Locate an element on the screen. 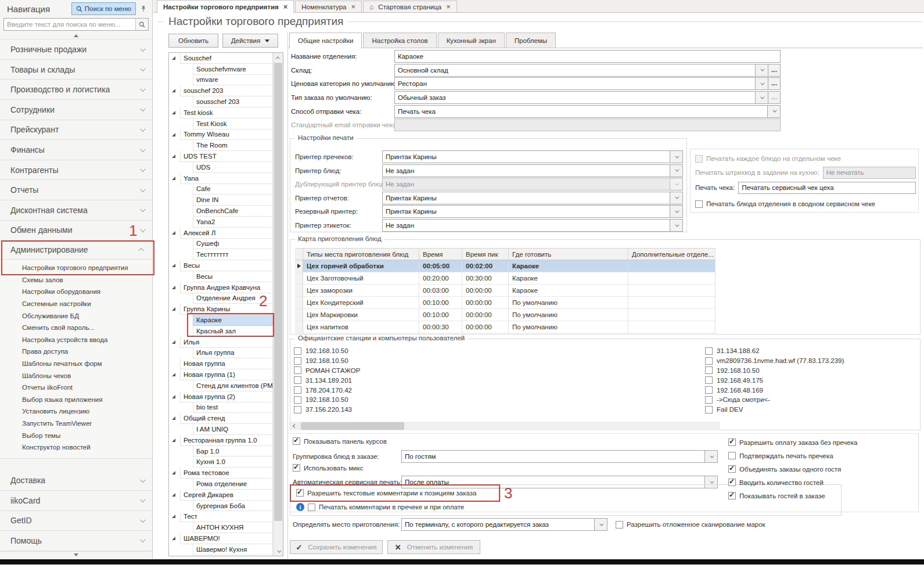 This screenshot has height=568, width=924. sidebar-section-sections_top-5: Финансы is located at coordinates (76, 150).